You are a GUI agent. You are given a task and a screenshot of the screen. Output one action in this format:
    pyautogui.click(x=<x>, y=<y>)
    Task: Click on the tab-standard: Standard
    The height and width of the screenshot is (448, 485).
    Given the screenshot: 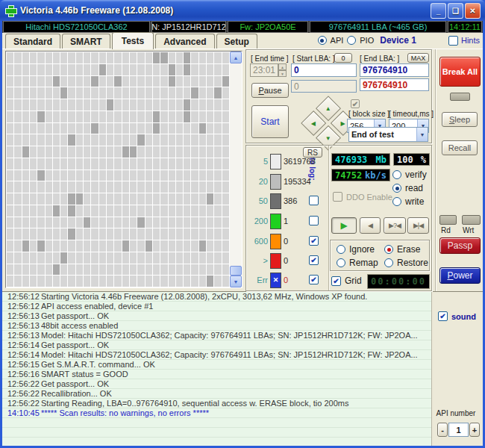 What is the action you would take?
    pyautogui.click(x=33, y=41)
    